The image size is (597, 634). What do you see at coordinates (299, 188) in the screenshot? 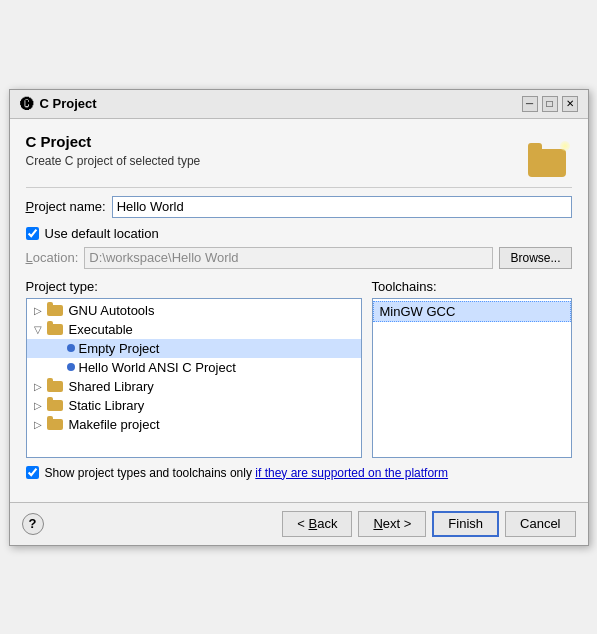
I see `header-divider` at bounding box center [299, 188].